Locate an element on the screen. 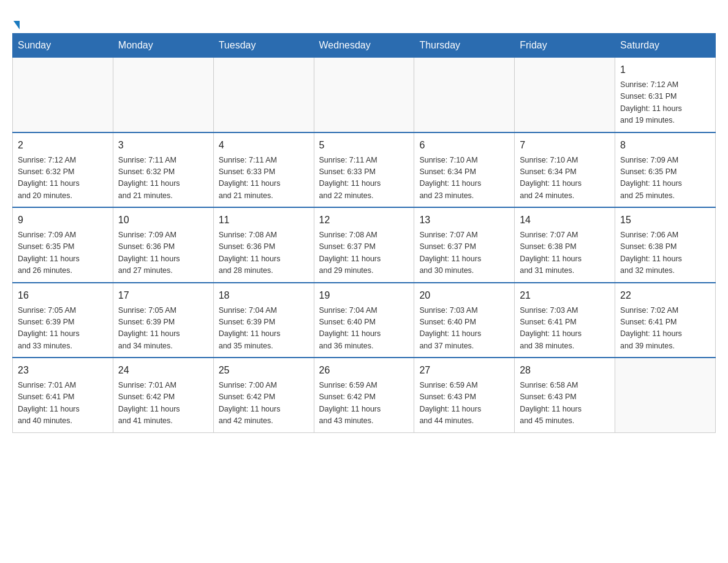 The width and height of the screenshot is (728, 563). day-number: 18 is located at coordinates (264, 296).